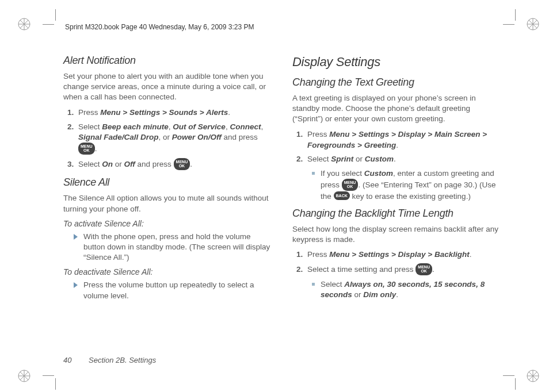  Describe the element at coordinates (174, 113) in the screenshot. I see `alert-step-1: Press Menu > Settings > Sounds > Alerts.` at that location.